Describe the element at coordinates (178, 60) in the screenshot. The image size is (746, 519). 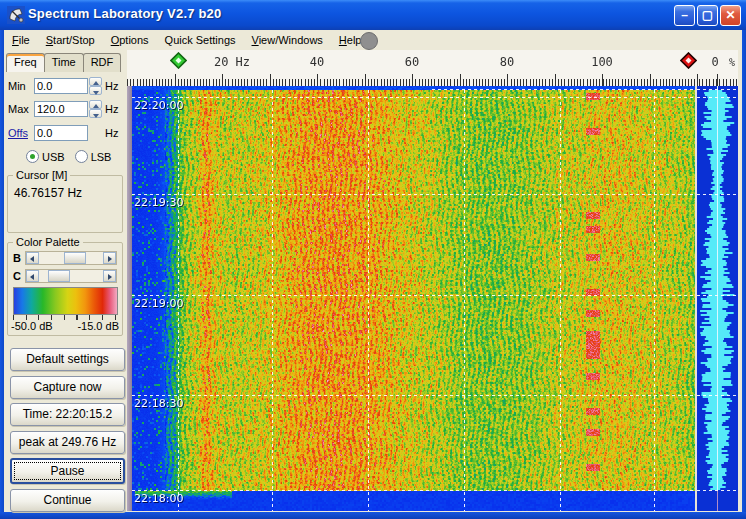
I see `low-frequency-marker-icon` at that location.